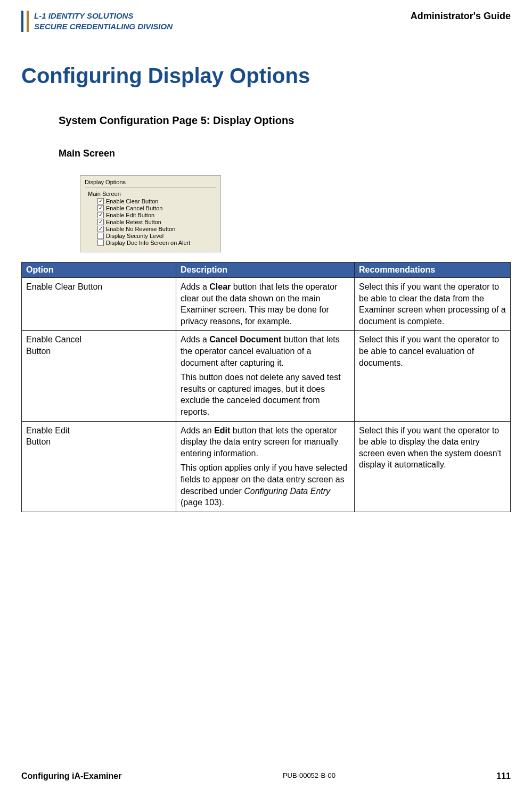 Image resolution: width=532 pixels, height=797 pixels. What do you see at coordinates (148, 243) in the screenshot?
I see `checkbox-label: Display Doc Info Screen on Alert` at bounding box center [148, 243].